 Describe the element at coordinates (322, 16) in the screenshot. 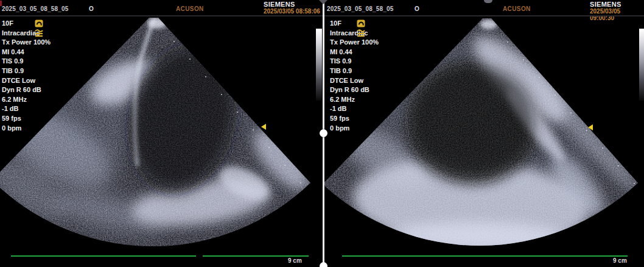

I see `header-separator` at that location.